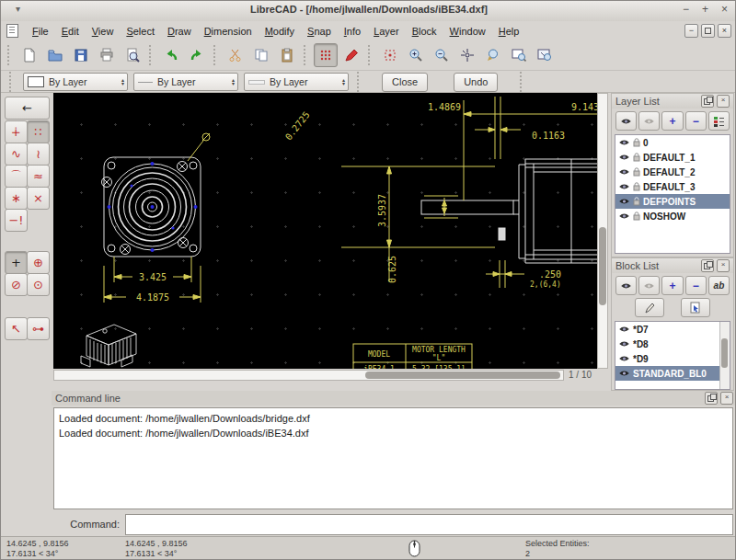  Describe the element at coordinates (228, 31) in the screenshot. I see `menu-dimension: Dimension` at that location.